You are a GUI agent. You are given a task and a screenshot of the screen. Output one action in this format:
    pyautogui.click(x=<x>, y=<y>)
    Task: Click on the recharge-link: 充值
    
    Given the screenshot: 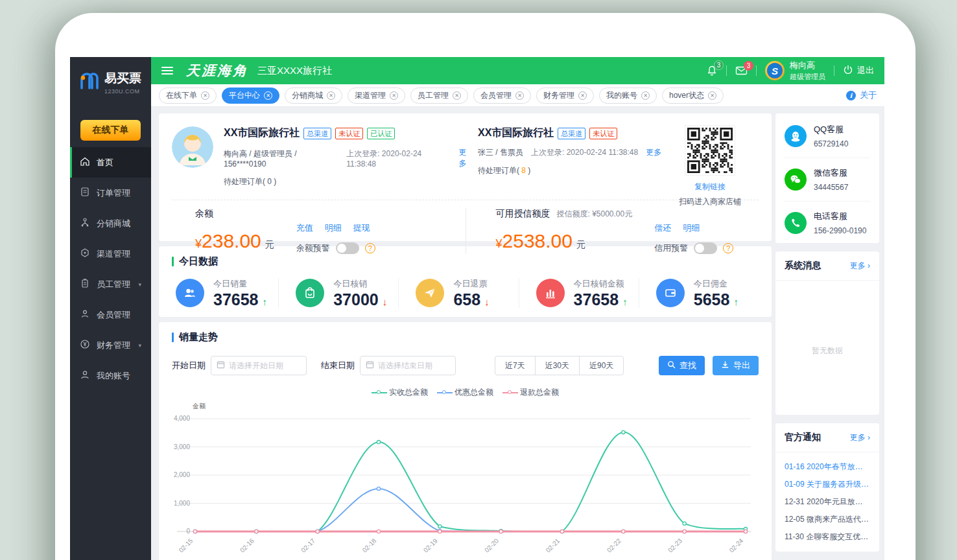 What is the action you would take?
    pyautogui.click(x=305, y=228)
    